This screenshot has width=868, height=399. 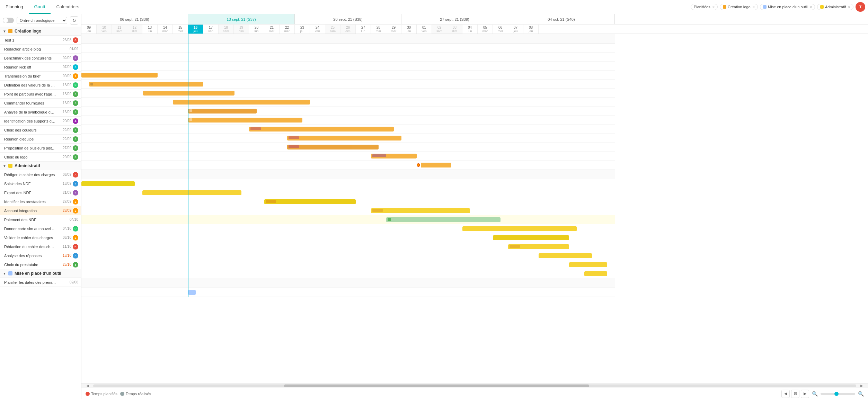 I want to click on toggle-switch, so click(x=8, y=20).